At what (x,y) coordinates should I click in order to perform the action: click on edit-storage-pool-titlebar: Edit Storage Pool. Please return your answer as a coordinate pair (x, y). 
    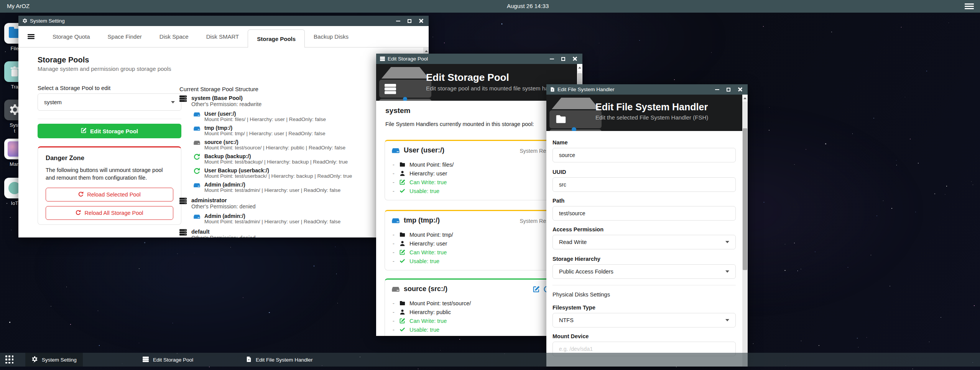
    Looking at the image, I should click on (479, 59).